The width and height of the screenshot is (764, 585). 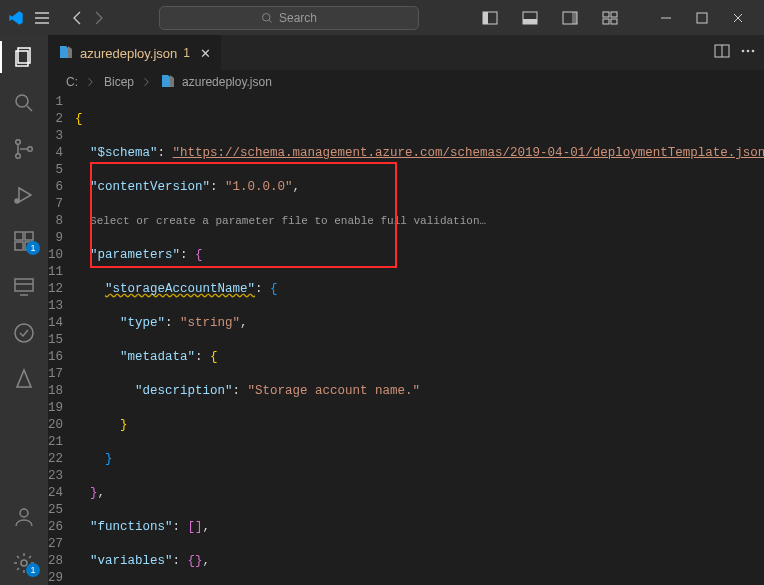 I want to click on search-icon, so click(x=267, y=18).